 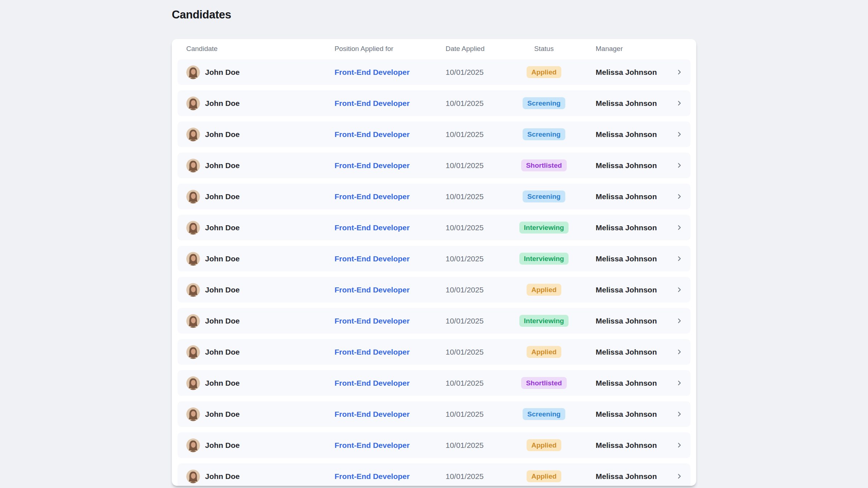 I want to click on column-header-status: Status, so click(x=544, y=49).